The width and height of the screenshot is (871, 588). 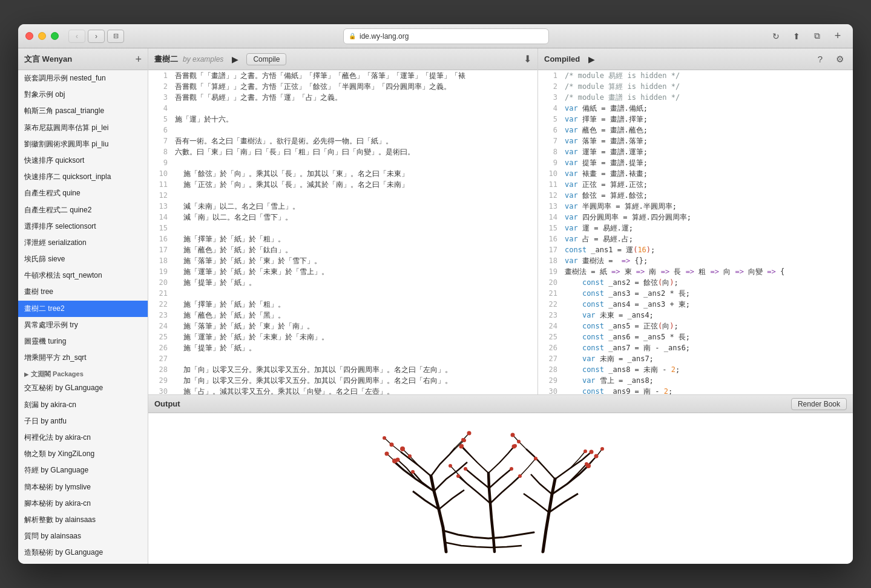 What do you see at coordinates (343, 76) in the screenshot?
I see `source-line-1: 1吾嘗觀「「畫譜」」之書。方悟「備紙」「擇筆」「蘸色」「落筆」「運筆」「提筆」「…` at bounding box center [343, 76].